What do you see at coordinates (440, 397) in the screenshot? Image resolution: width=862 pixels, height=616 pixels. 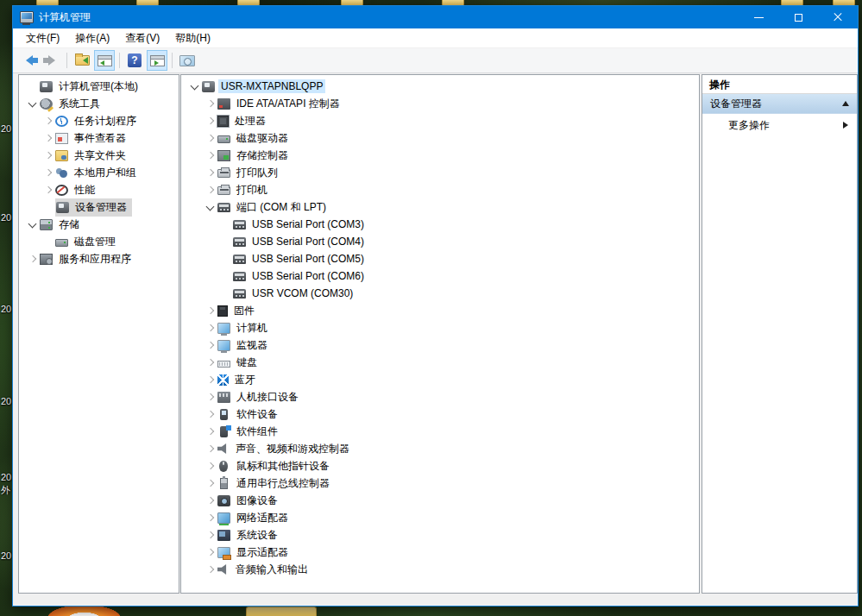 I see `tree-item: 人机接口设备` at bounding box center [440, 397].